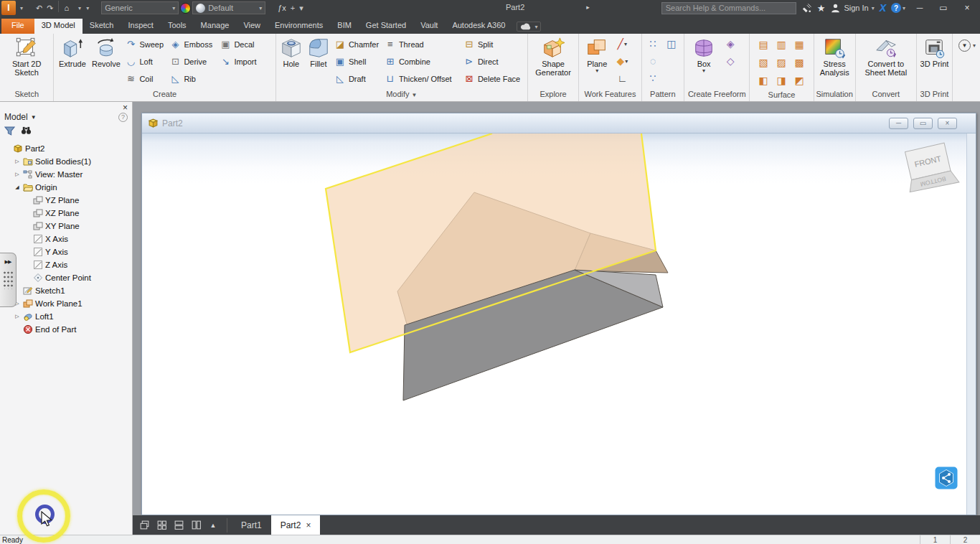 Image resolution: width=980 pixels, height=544 pixels. I want to click on decal-button: ▣ Decal, so click(240, 44).